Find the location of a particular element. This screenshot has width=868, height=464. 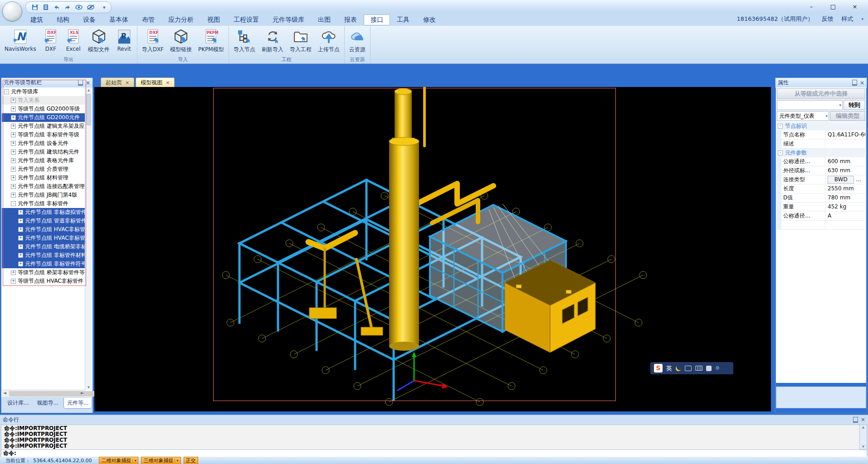

property-value: 630 mm is located at coordinates (845, 170).